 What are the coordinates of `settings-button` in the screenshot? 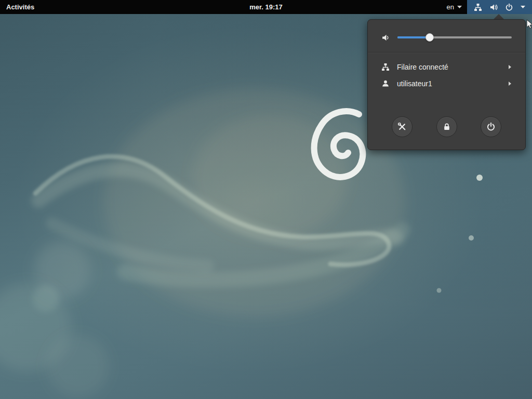 It's located at (402, 127).